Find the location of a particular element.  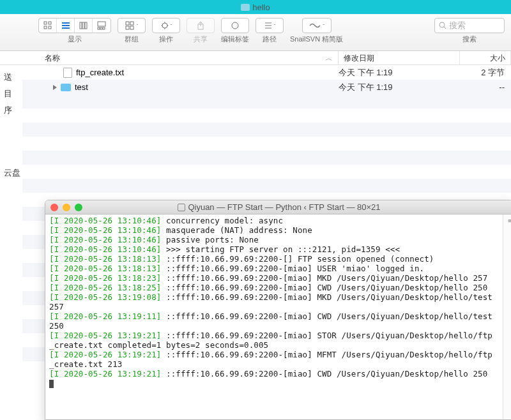

terminal-line: [I 2020-05-26 13:10:46] >>> starting FTP… is located at coordinates (273, 249).